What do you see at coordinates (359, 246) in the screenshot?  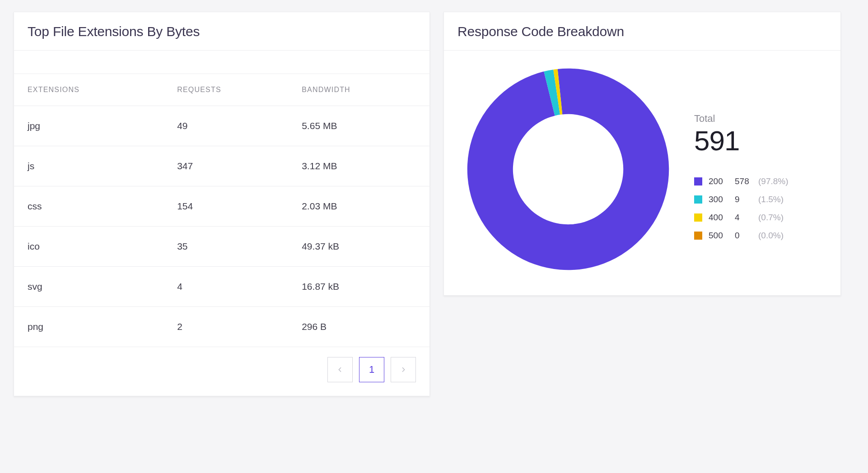 I see `cell-bandwidth: 49.37 kB` at bounding box center [359, 246].